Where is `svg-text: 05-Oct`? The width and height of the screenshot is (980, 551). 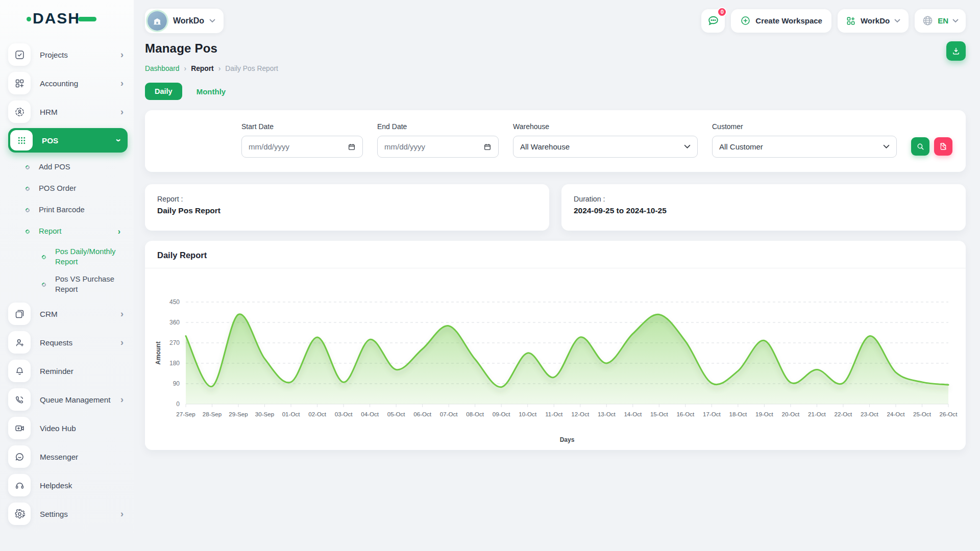 svg-text: 05-Oct is located at coordinates (397, 414).